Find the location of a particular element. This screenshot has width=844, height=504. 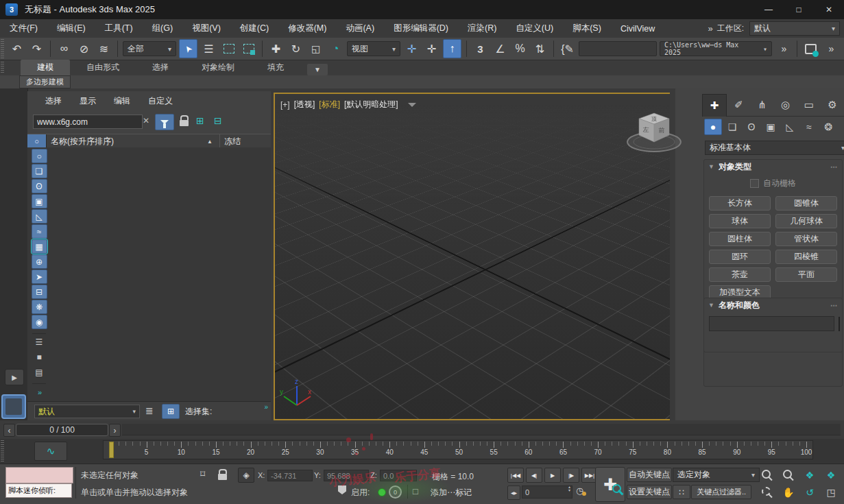

named-selection-field is located at coordinates (618, 49).